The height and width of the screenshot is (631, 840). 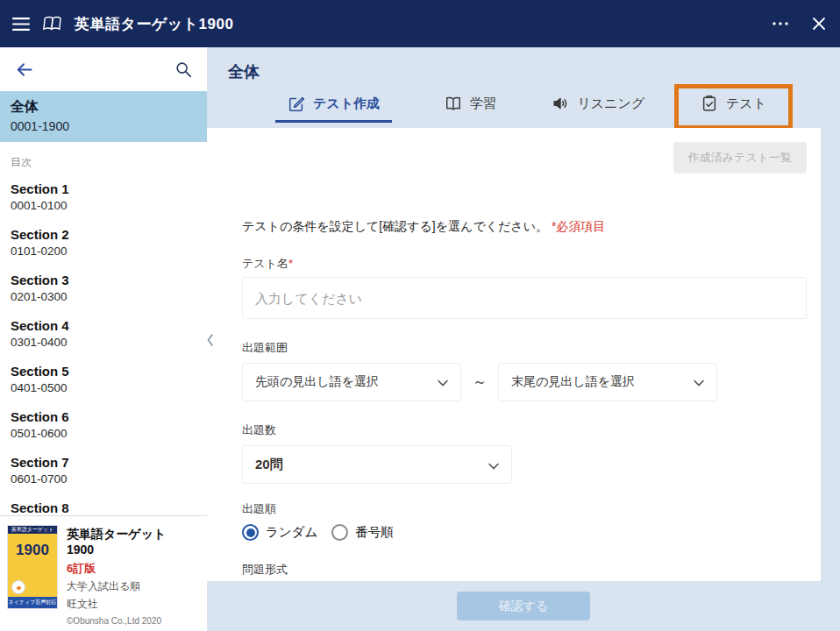 I want to click on book-cover-number: 1900, so click(x=32, y=550).